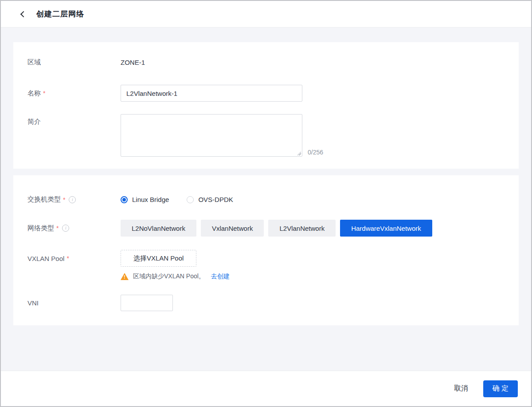  What do you see at coordinates (266, 258) in the screenshot?
I see `vxlan-pool-row: VXLAN Pool * 选择VXLAN Pool` at bounding box center [266, 258].